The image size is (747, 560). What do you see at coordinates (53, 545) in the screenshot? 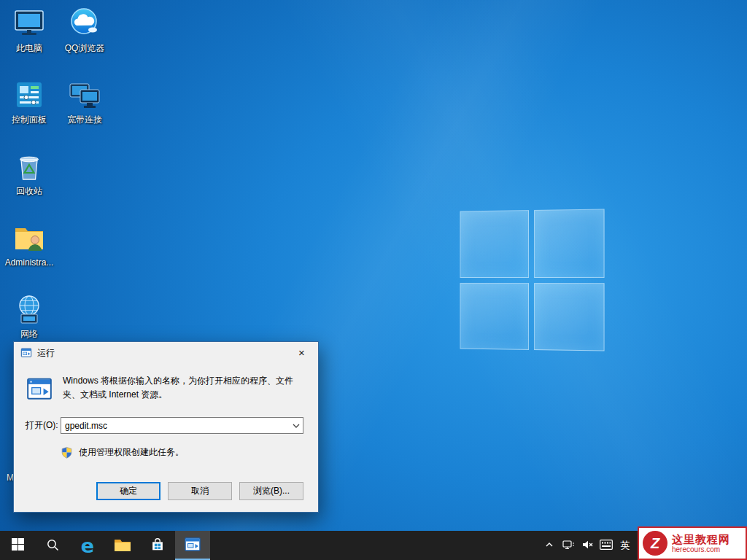
I see `search-button` at bounding box center [53, 545].